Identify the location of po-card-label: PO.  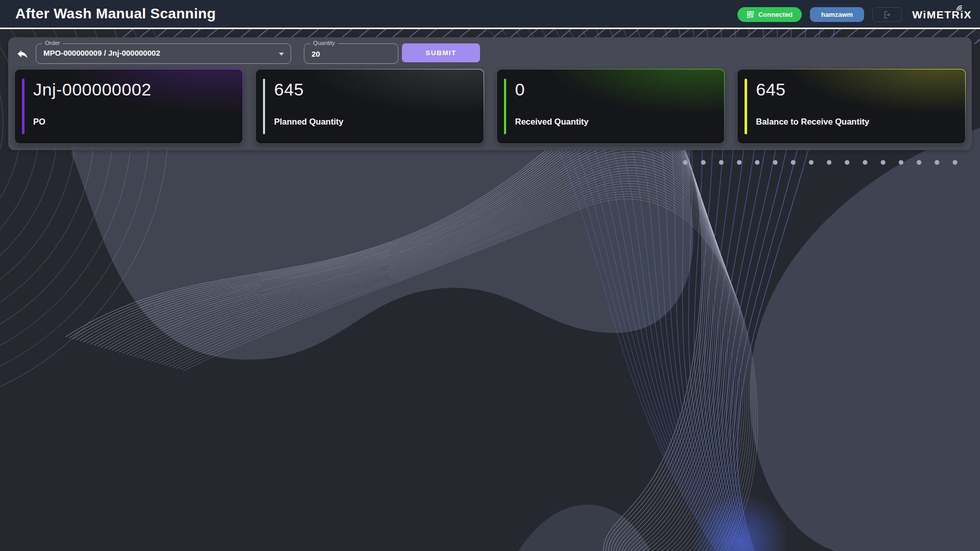
(39, 122).